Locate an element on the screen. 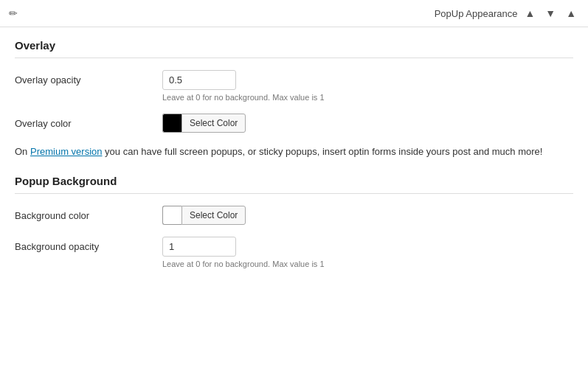 The image size is (588, 390). top-bar-right: PopUp Appearance ▲ ▼ ▲ is located at coordinates (507, 13).